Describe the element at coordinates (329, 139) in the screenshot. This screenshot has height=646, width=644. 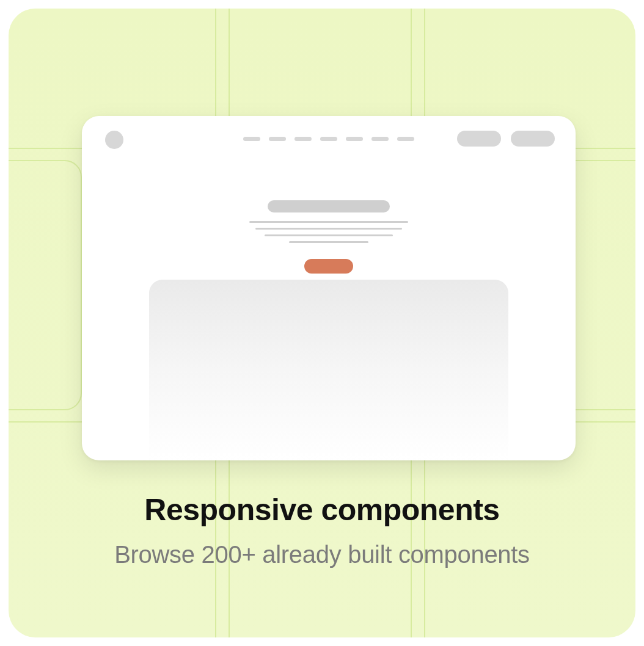
I see `nav-placeholder` at that location.